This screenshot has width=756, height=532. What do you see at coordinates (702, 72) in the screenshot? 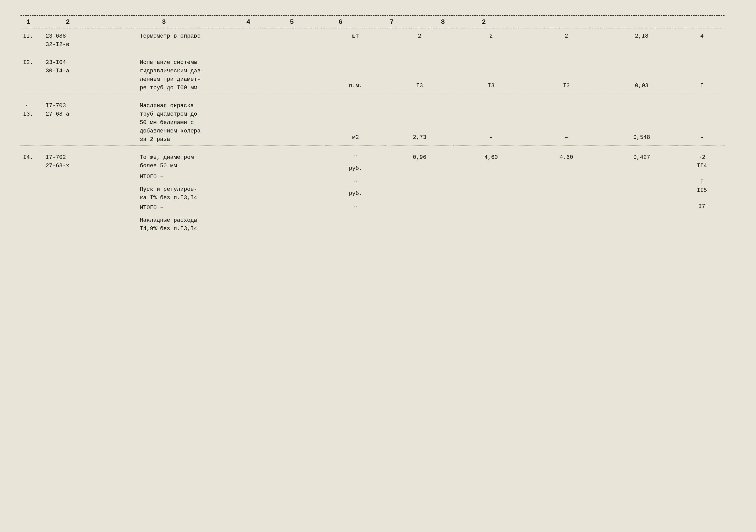
I see `row-12-col9: I` at bounding box center [702, 72].